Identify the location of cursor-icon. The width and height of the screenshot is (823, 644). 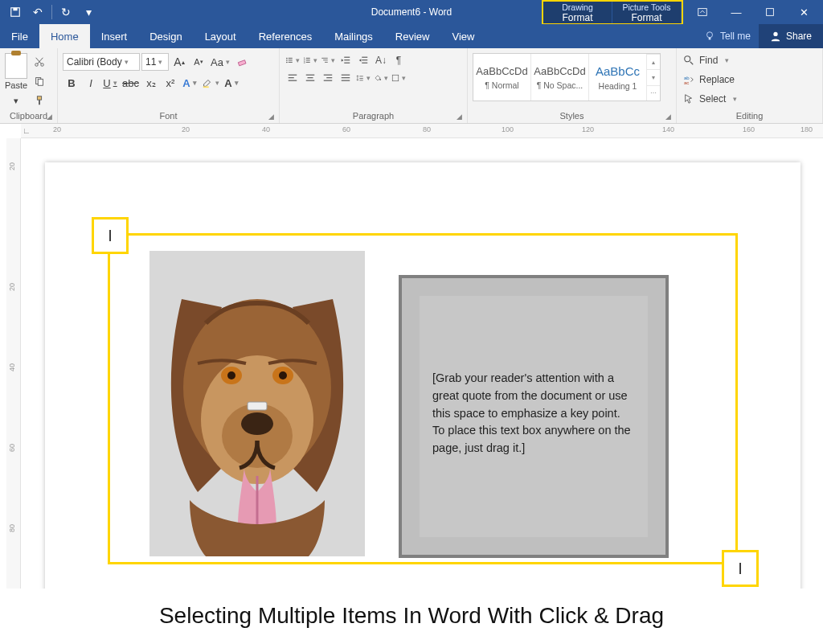
(689, 99).